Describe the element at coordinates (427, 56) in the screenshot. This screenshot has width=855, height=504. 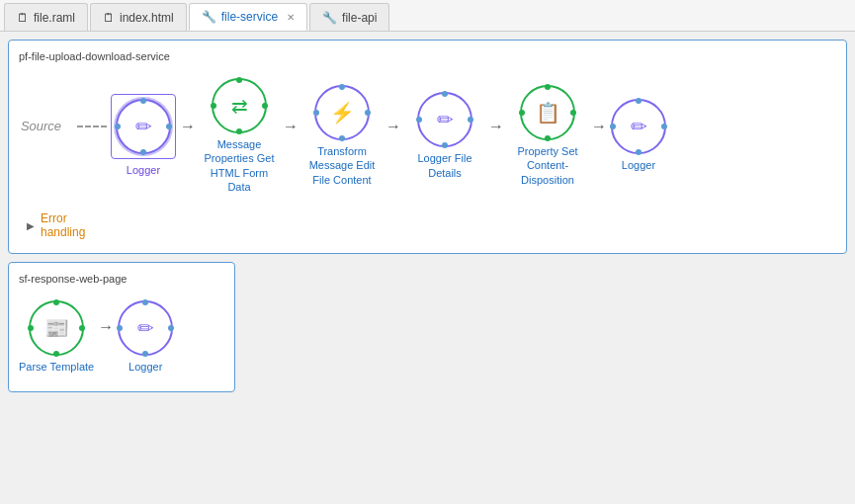
I see `flow1-title: pf-file-upload-download-service` at that location.